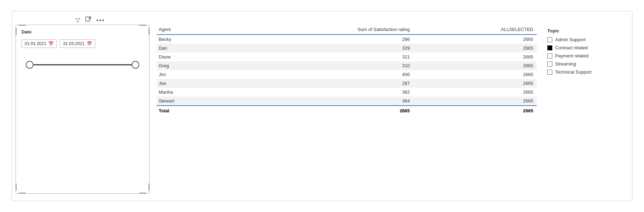  I want to click on topic-item-label: Technical Support, so click(573, 72).